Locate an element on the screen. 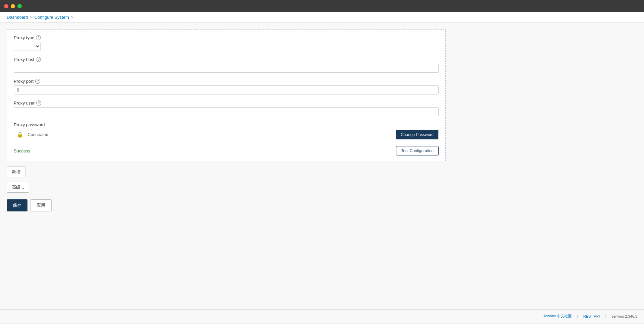 The image size is (644, 324). proxy-type-select: HTTP SOCKS4 SOCKS5 is located at coordinates (27, 46).